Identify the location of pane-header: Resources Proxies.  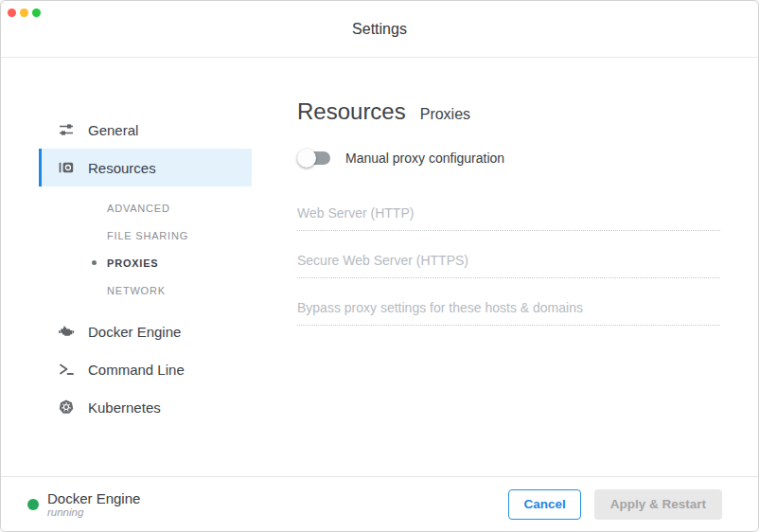
(509, 112).